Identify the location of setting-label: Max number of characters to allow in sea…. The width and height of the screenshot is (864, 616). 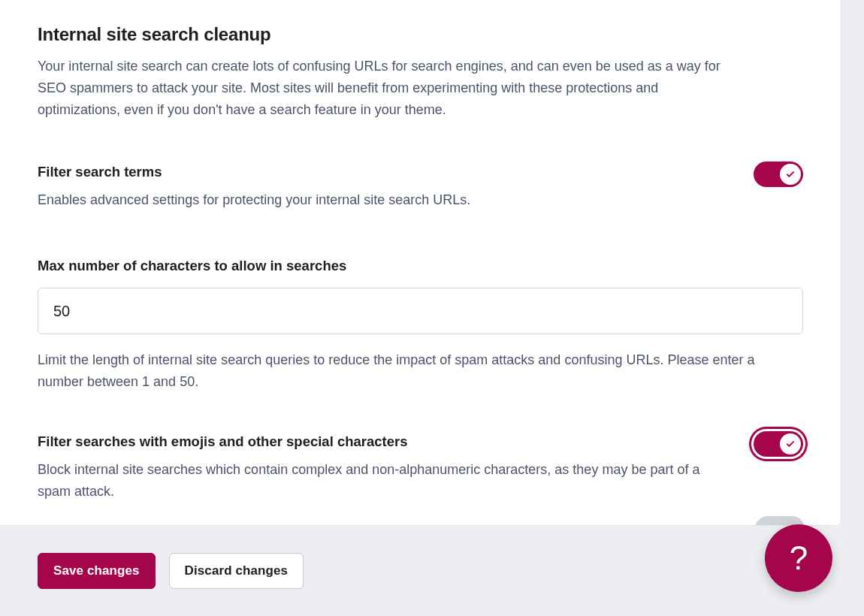
(421, 266).